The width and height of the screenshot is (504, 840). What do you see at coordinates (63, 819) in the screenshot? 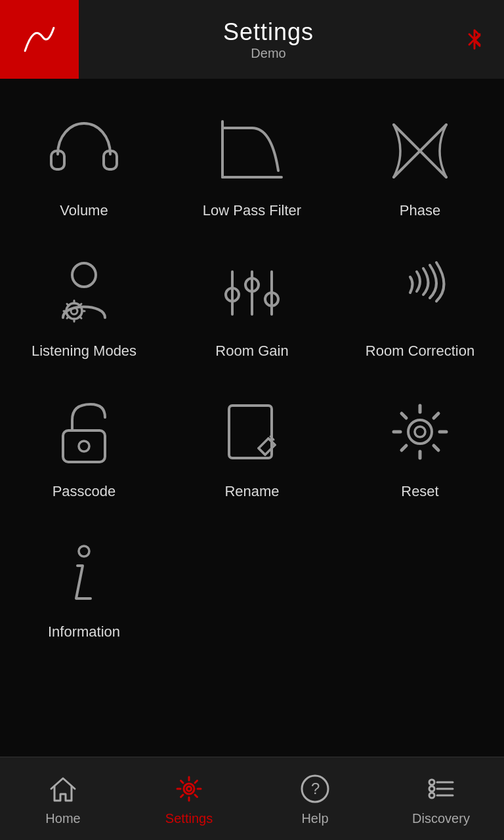
I see `nav-home-label: Home` at bounding box center [63, 819].